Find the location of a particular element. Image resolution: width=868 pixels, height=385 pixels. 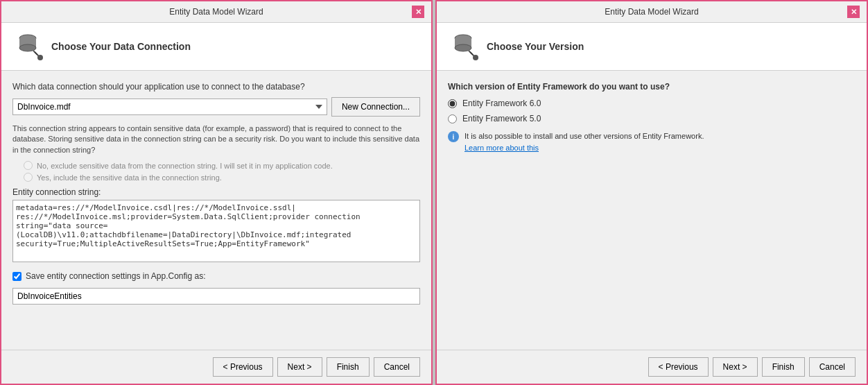

new-connection-button: New Connection... is located at coordinates (376, 107).